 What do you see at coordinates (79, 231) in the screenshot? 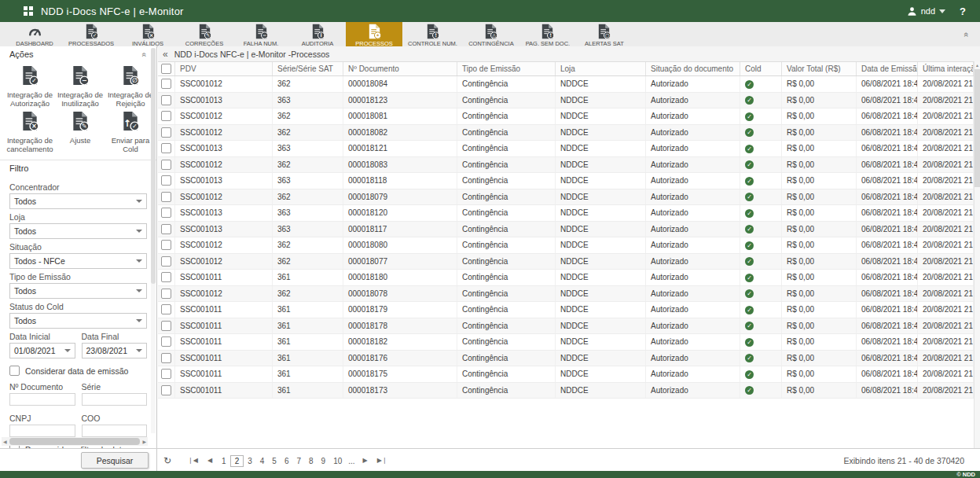
I see `loja-select: Todos` at bounding box center [79, 231].